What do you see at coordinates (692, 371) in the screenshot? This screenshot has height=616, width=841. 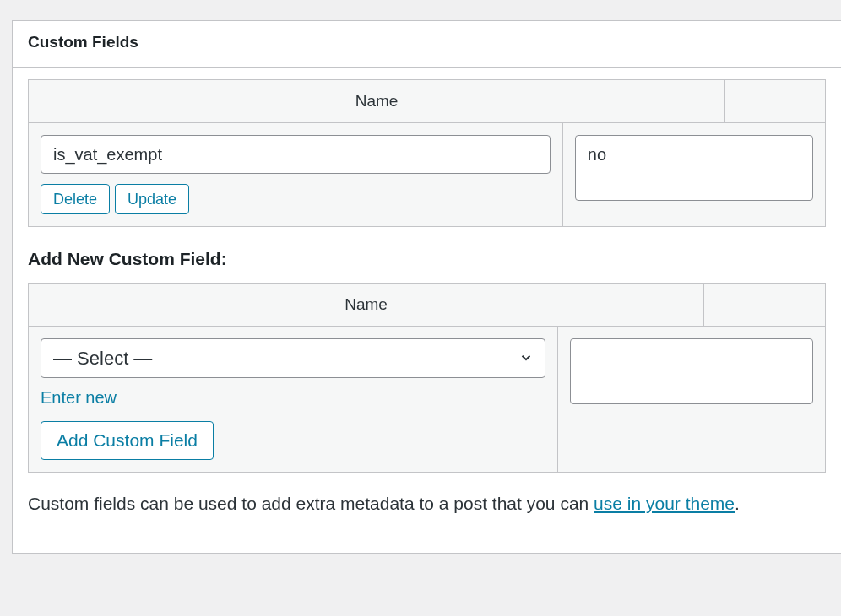 I see `new-meta-value-input` at bounding box center [692, 371].